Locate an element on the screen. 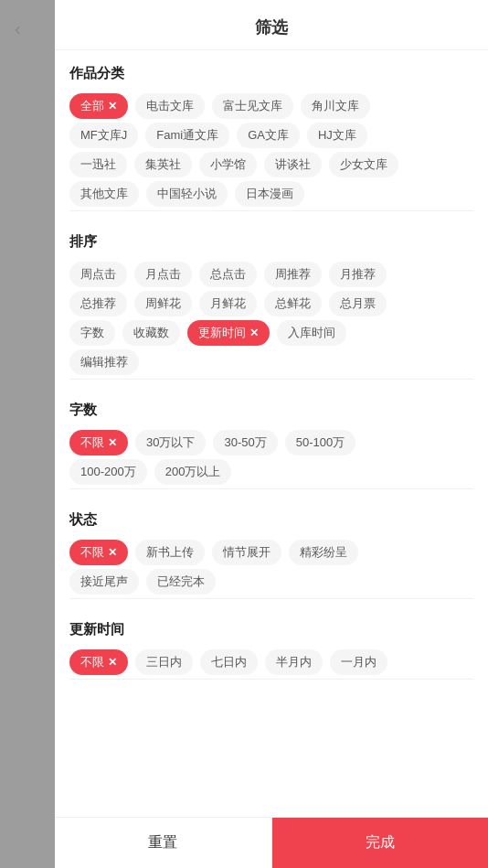 The height and width of the screenshot is (868, 488). tags-row: 100-200万200万以上 is located at coordinates (271, 472).